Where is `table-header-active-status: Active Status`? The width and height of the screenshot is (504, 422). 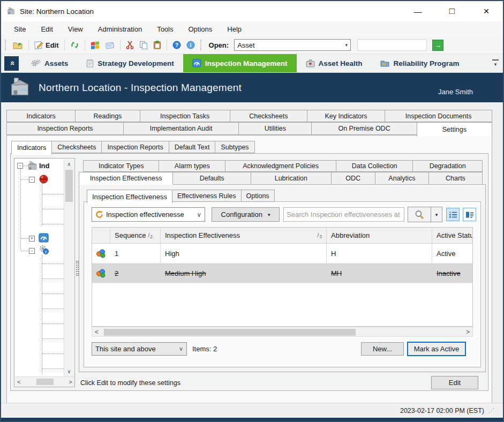 table-header-active-status: Active Status is located at coordinates (452, 236).